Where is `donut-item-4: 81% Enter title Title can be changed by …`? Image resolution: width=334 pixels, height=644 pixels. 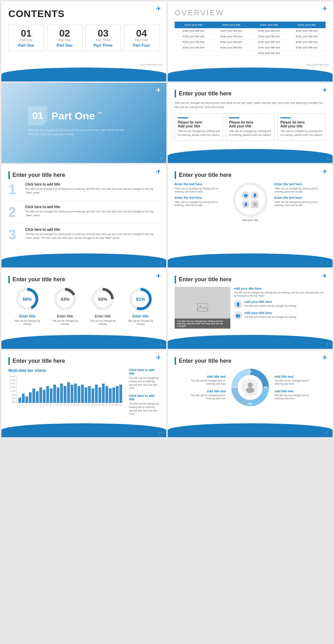
donut-item-4: 81% Enter title Title can be changed by … is located at coordinates (141, 306).